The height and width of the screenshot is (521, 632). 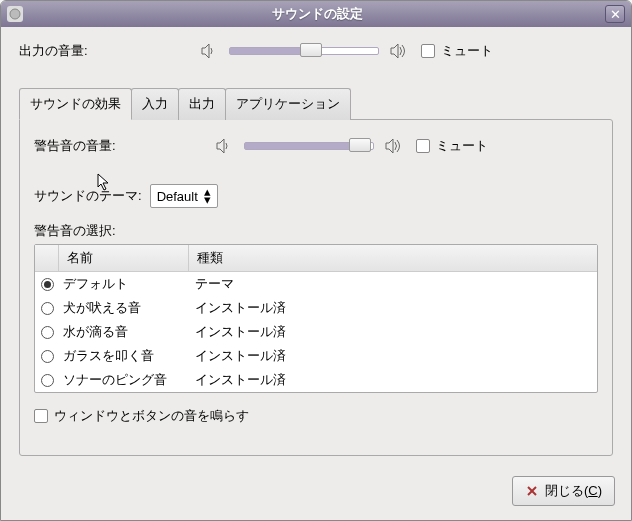 I want to click on cell-kind: テーマ, so click(x=396, y=284).